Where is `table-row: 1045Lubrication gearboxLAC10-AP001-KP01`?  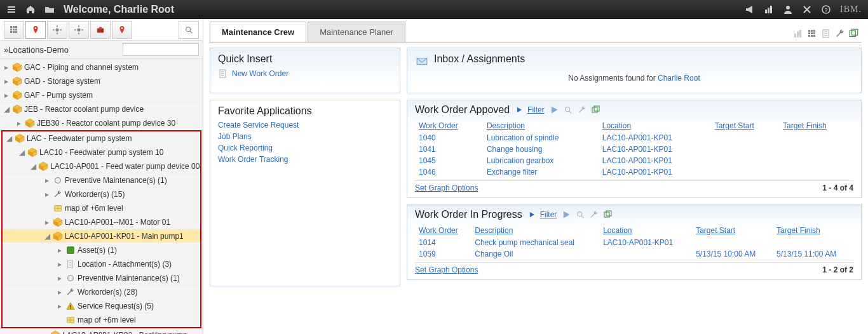
table-row: 1045Lubrication gearboxLAC10-AP001-KP01 is located at coordinates (634, 161).